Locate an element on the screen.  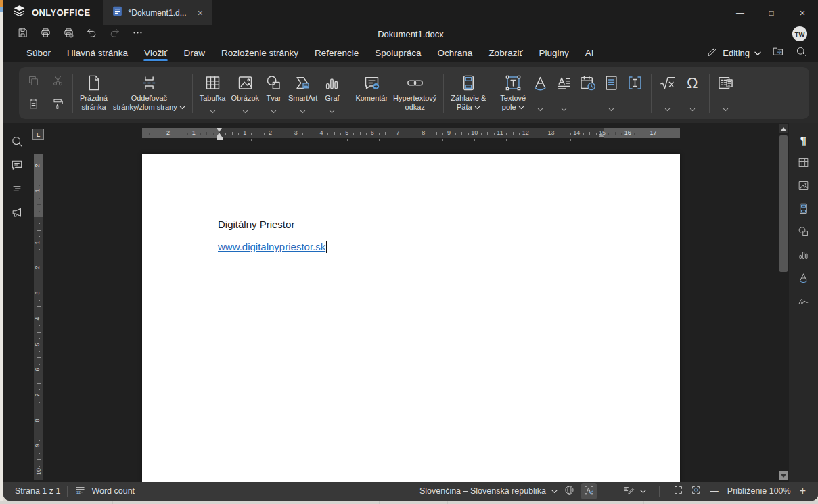
navigation-panel-button is located at coordinates (17, 190).